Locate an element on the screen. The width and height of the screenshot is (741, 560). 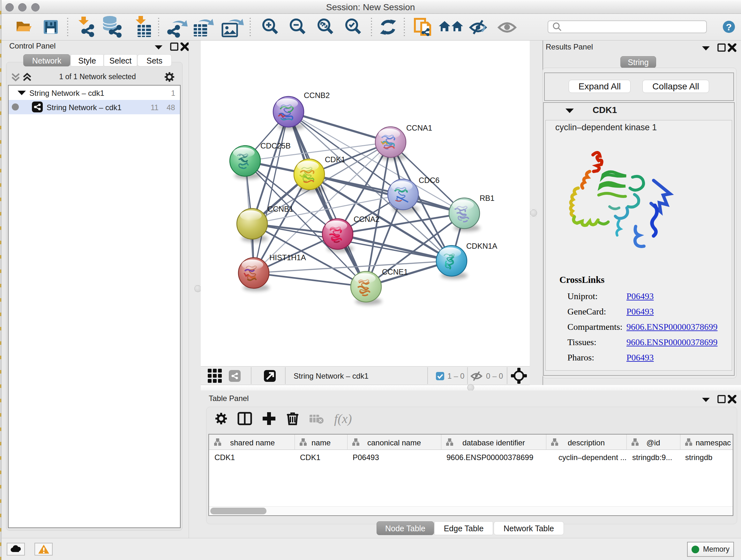
svg-text: CDK1 is located at coordinates (335, 160).